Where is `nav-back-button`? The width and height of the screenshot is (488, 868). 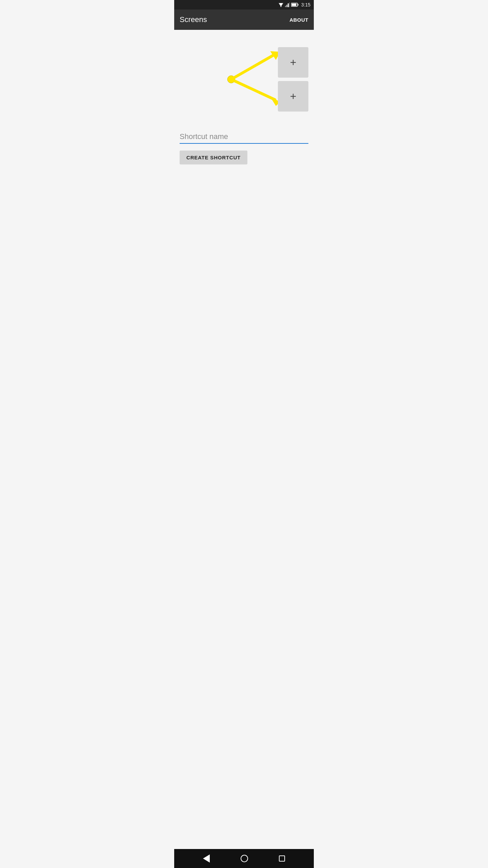
nav-back-button is located at coordinates (206, 859).